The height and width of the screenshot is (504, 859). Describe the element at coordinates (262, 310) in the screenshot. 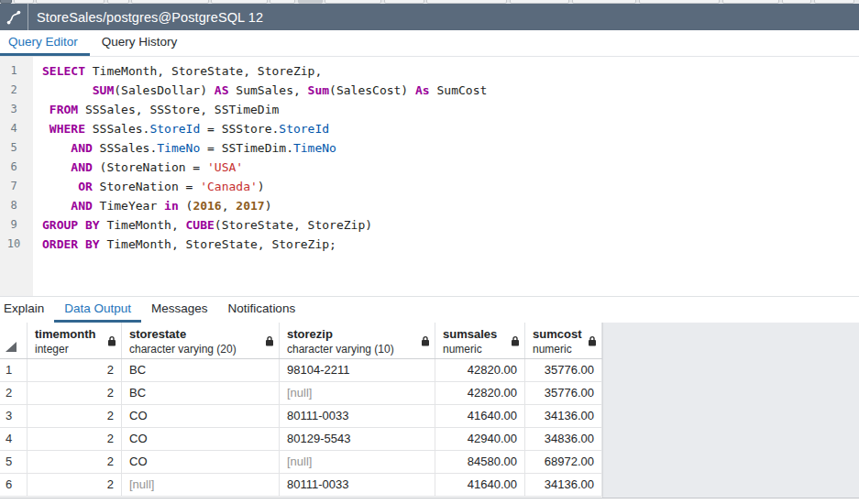

I see `tab-notifications: Notifications` at that location.